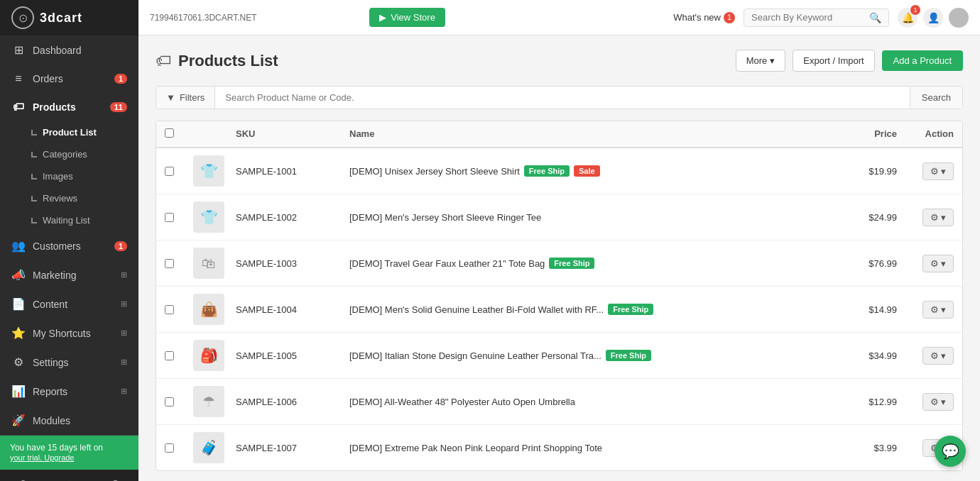  I want to click on header-name: Name, so click(588, 134).